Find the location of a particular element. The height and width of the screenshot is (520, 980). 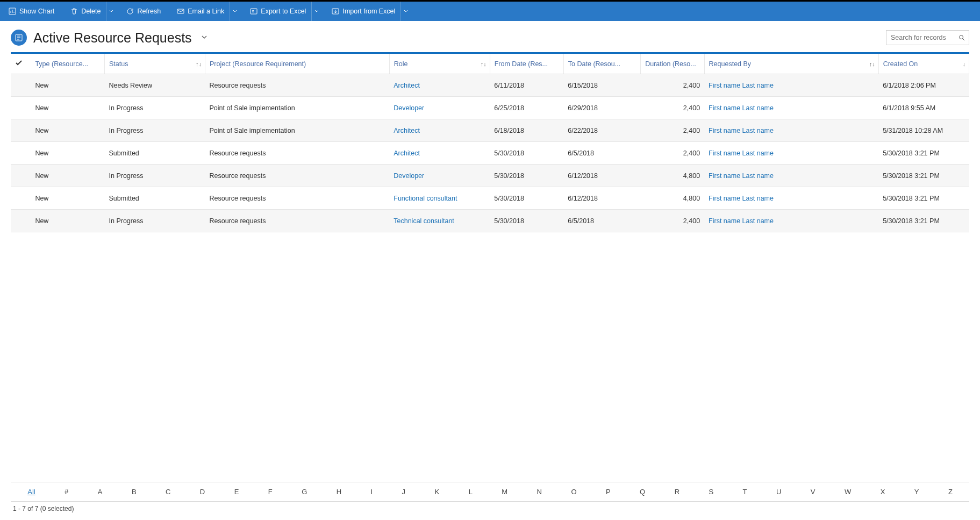

alpha-filter-w: W is located at coordinates (848, 491).